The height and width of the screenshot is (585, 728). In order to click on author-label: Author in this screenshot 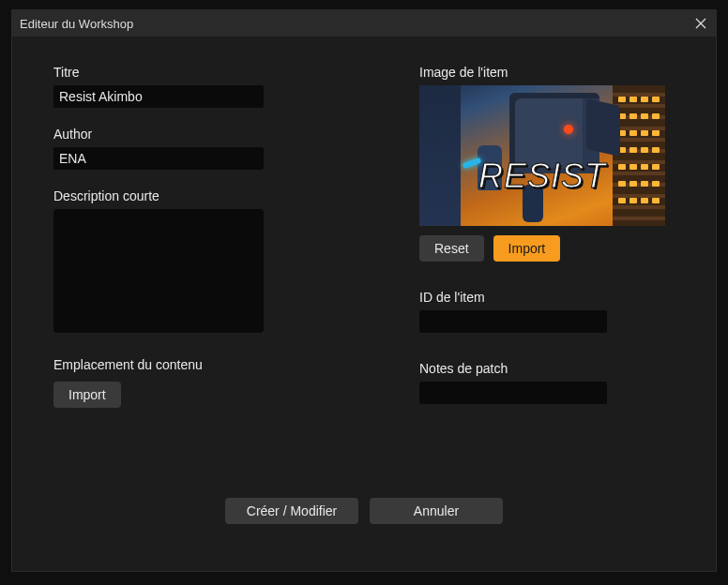, I will do `click(185, 134)`.